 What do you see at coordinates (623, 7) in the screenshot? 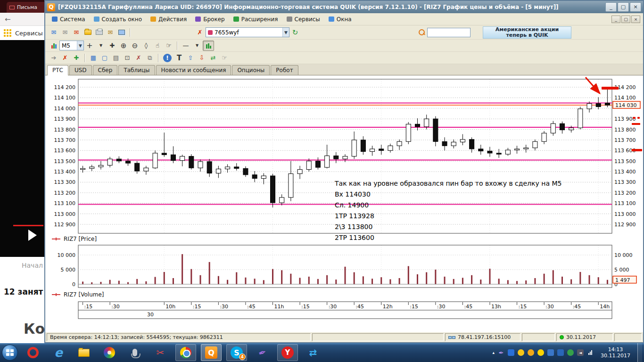
I see `maximize-button: ▢` at bounding box center [623, 7].